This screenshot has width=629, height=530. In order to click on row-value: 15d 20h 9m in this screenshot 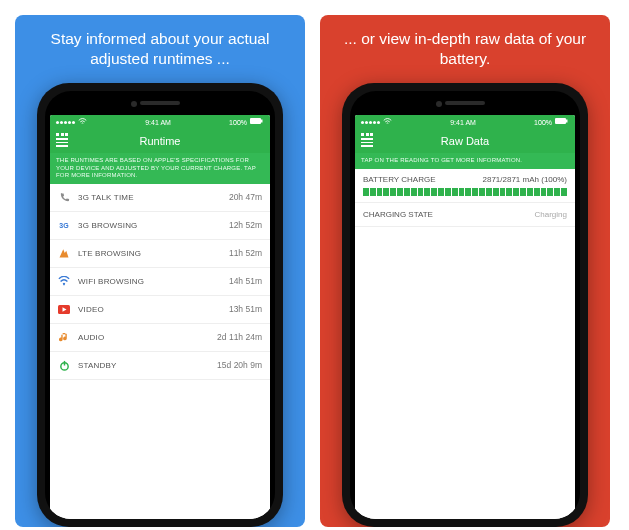, I will do `click(240, 365)`.